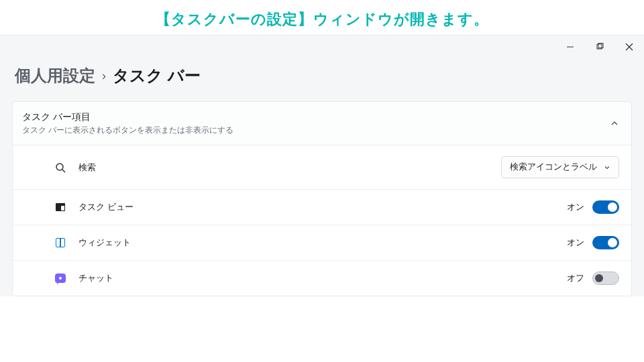 This screenshot has width=644, height=362. Describe the element at coordinates (606, 243) in the screenshot. I see `widgets-toggle` at that location.